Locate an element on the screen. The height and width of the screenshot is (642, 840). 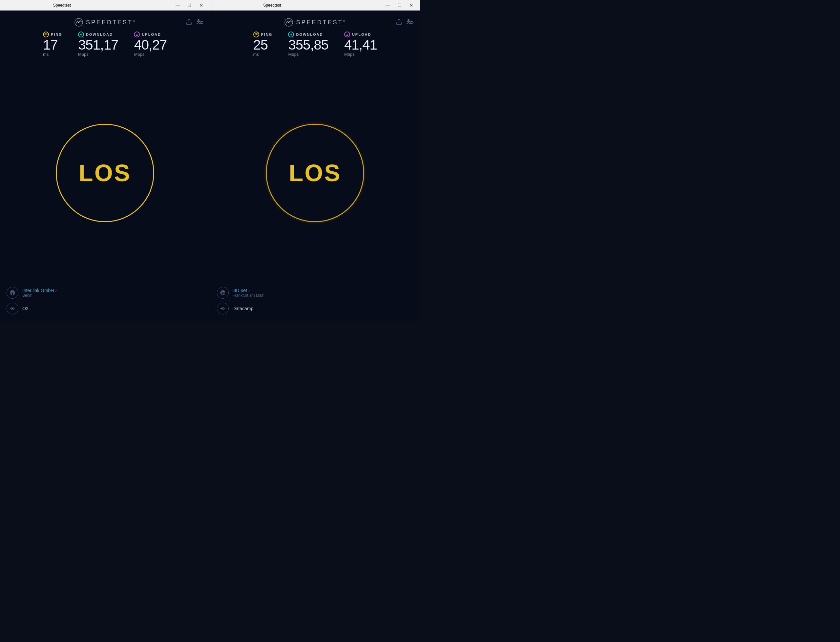
left-window-title: Speedtest is located at coordinates (62, 5).